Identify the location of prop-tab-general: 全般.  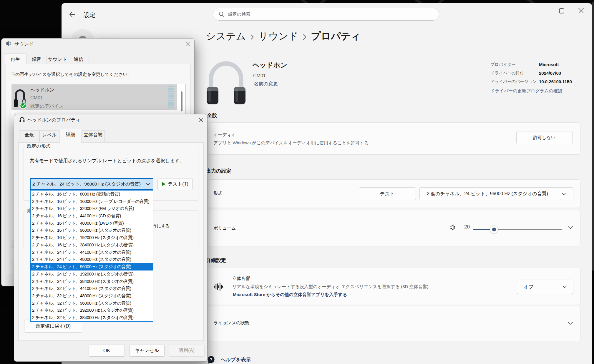
(29, 136).